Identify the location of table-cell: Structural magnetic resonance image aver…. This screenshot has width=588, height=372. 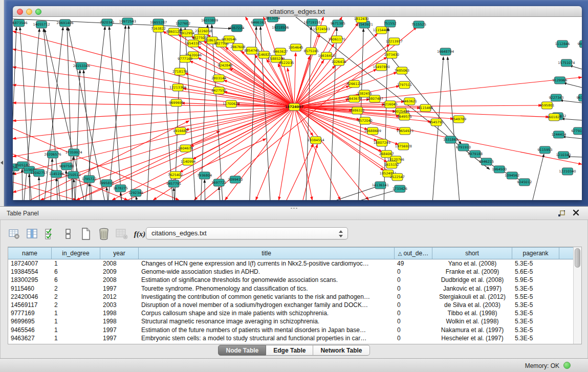
(267, 321).